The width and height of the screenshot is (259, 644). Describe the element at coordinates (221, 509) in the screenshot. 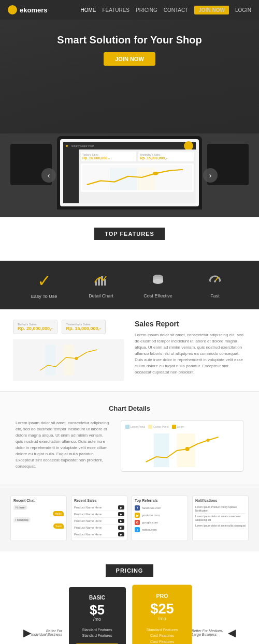

I see `notif-1: Lorem Ipsum Product Policy Update Notifi…` at that location.